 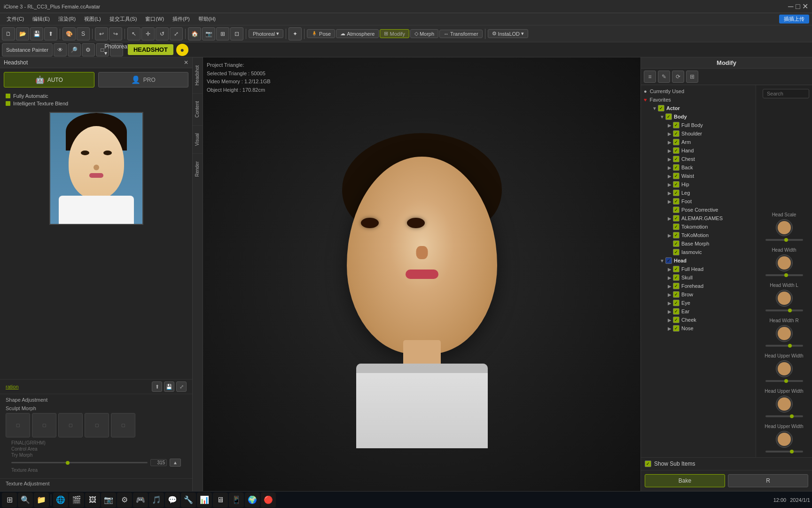 I want to click on full-head-check, so click(x=676, y=269).